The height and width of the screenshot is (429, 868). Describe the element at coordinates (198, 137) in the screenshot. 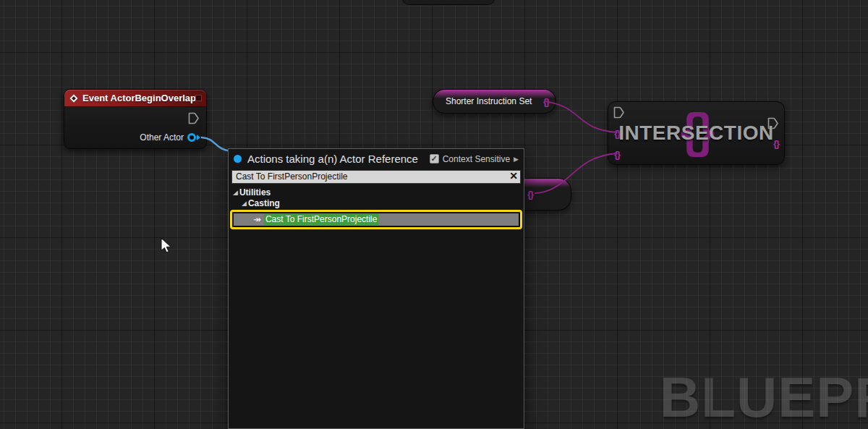

I see `object-pin-arrow-icon` at that location.